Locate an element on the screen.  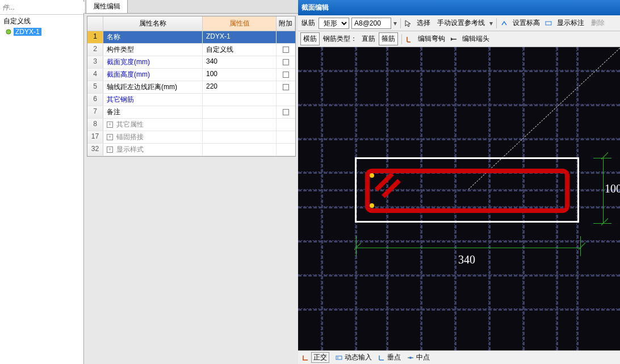
edit-endpoint-button: 编辑端头 is located at coordinates (476, 39).